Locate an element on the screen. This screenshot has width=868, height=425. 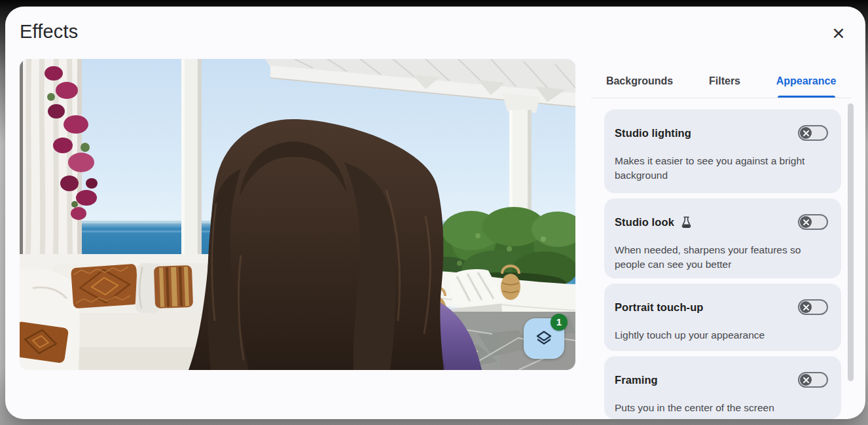
framing-toggle is located at coordinates (813, 380).